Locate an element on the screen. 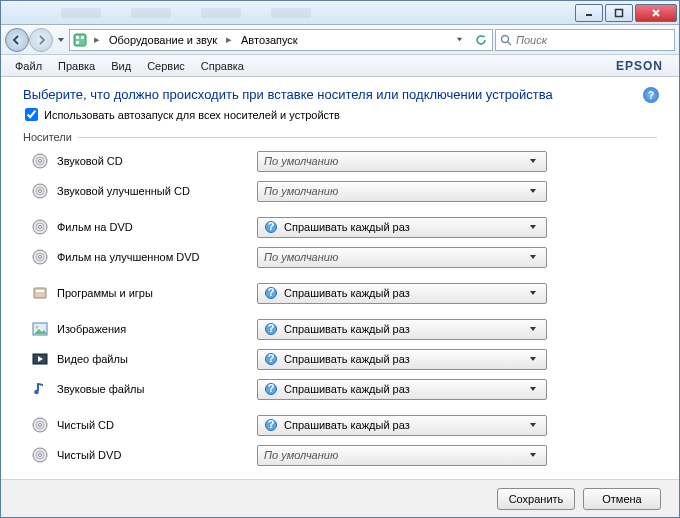 This screenshot has height=518, width=680. search-input is located at coordinates (593, 40).